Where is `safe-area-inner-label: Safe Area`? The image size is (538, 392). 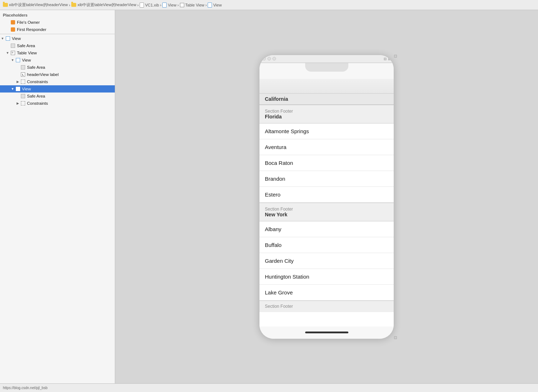
safe-area-inner-label: Safe Area is located at coordinates (36, 67).